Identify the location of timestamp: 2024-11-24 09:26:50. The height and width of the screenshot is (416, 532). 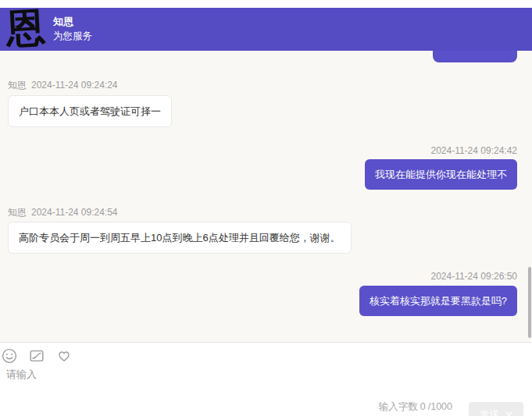
(473, 276).